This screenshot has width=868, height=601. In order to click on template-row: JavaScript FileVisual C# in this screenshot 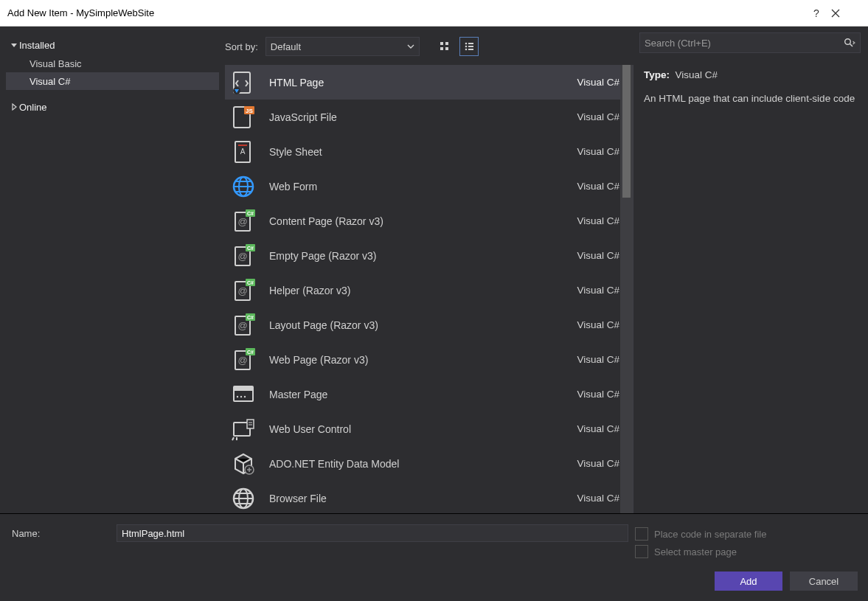, I will do `click(429, 117)`.